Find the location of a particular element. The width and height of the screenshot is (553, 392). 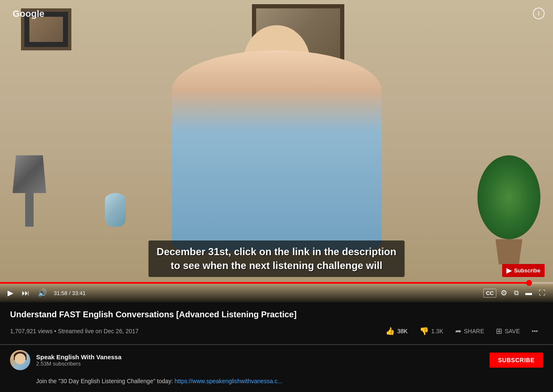

view-count: 1,707,921 views is located at coordinates (31, 331).